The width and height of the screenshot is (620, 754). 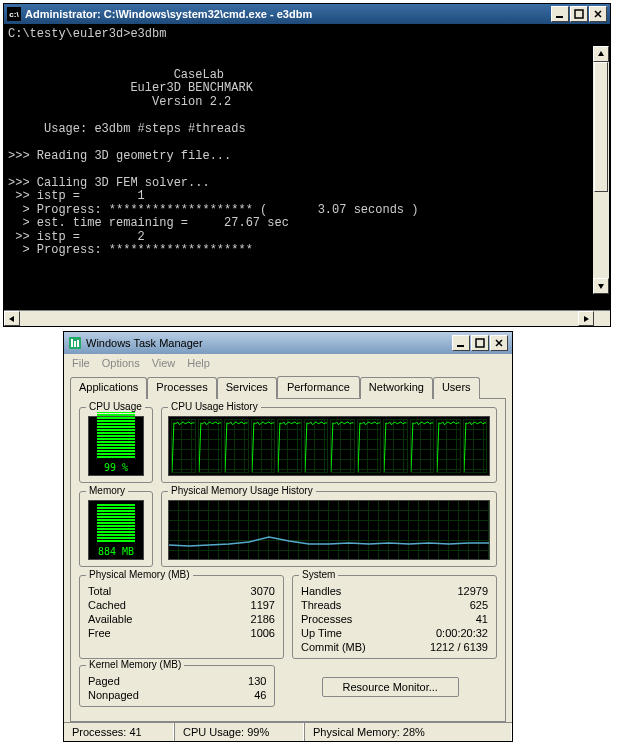 I want to click on cpu-usage-value: 99 %, so click(x=116, y=468).